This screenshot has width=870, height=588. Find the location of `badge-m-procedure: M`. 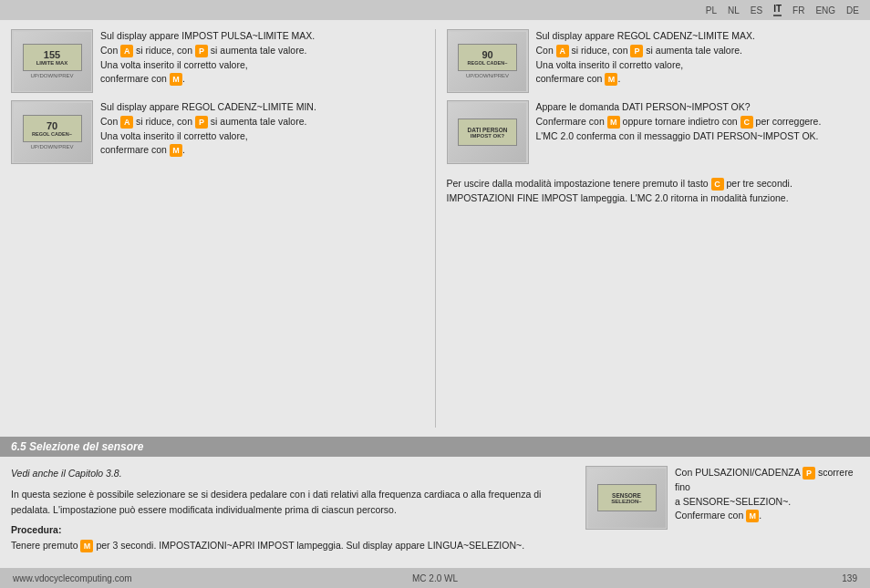

badge-m-procedure: M is located at coordinates (87, 546).